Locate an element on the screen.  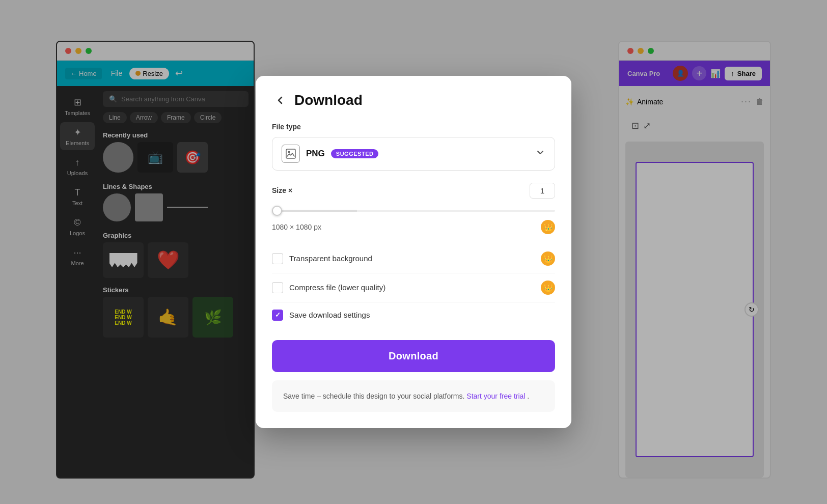
slider-container is located at coordinates (414, 209).